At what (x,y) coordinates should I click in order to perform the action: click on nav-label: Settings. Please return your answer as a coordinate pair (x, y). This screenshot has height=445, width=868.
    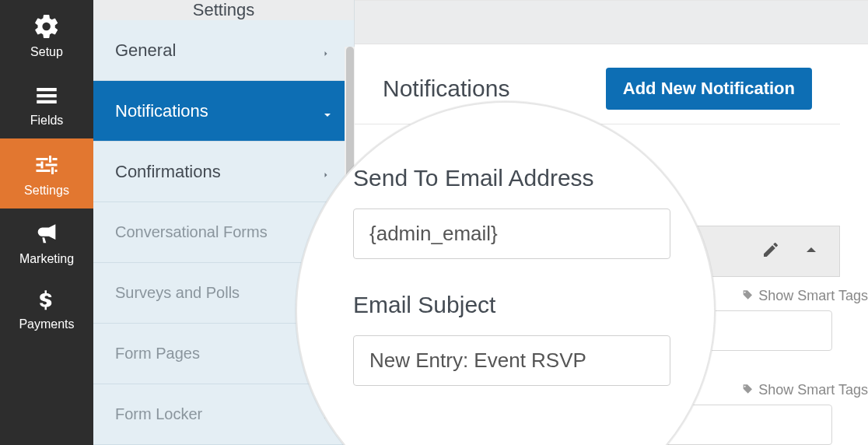
    Looking at the image, I should click on (47, 191).